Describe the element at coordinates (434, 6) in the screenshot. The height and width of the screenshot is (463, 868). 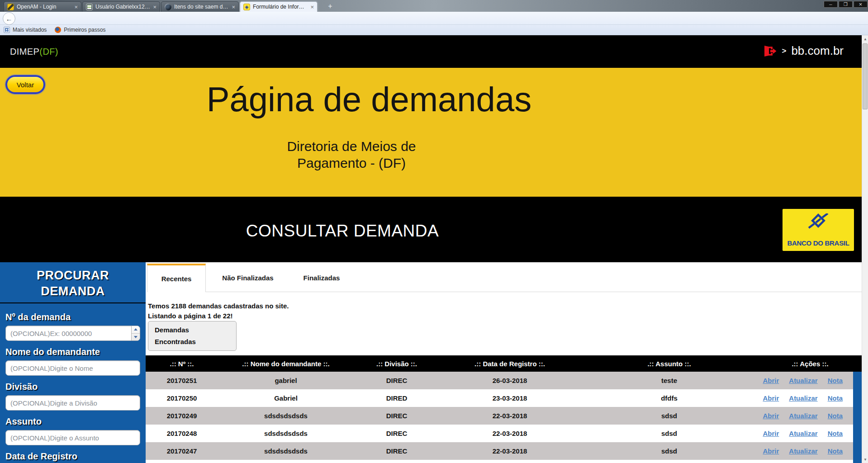
I see `browser-titlebar: OpenAM - Login Usuário Gabrielxx12 - Sta…` at that location.